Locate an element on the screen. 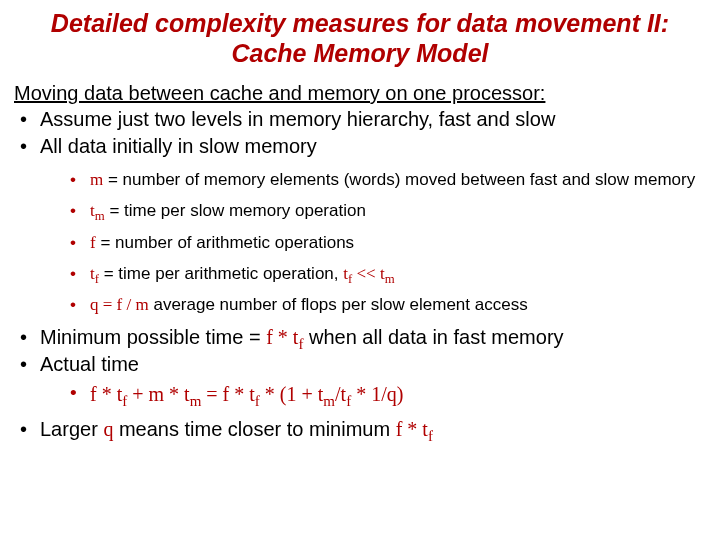  actual-expr: f * tf + m * tm = f * tf * (1 + tm/tf * … is located at coordinates (386, 394).